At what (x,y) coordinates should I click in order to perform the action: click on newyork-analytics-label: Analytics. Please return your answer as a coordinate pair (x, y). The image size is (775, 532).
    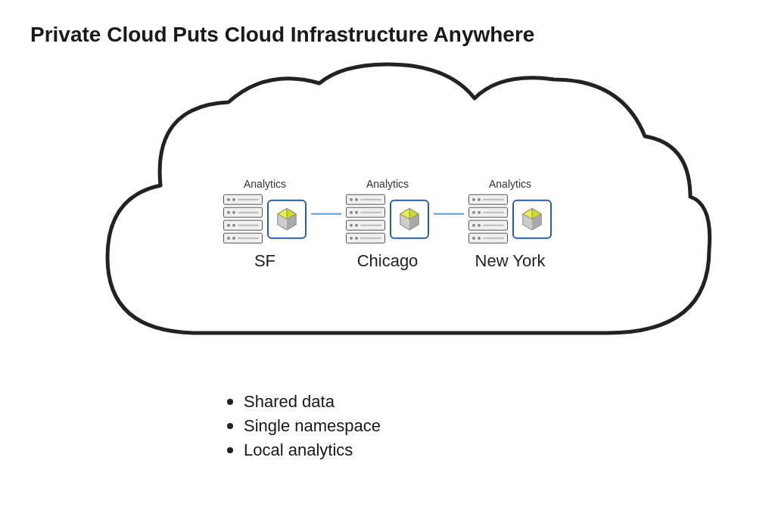
    Looking at the image, I should click on (510, 184).